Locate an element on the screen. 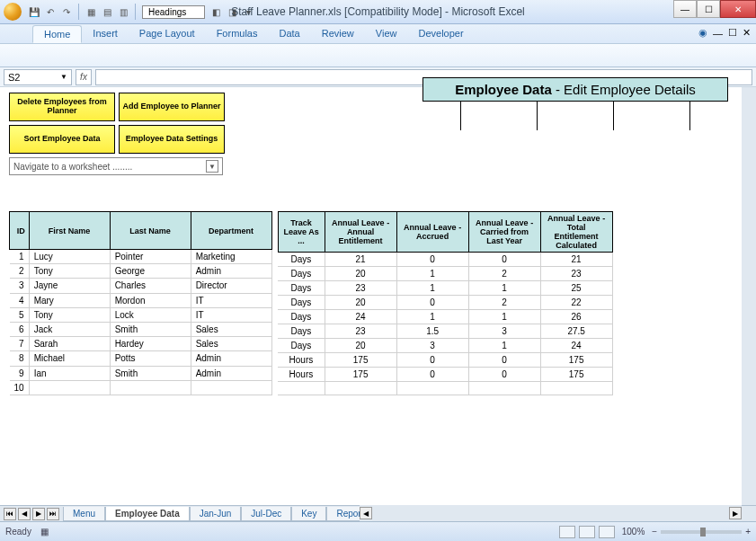  col-header: Last Name is located at coordinates (150, 231).